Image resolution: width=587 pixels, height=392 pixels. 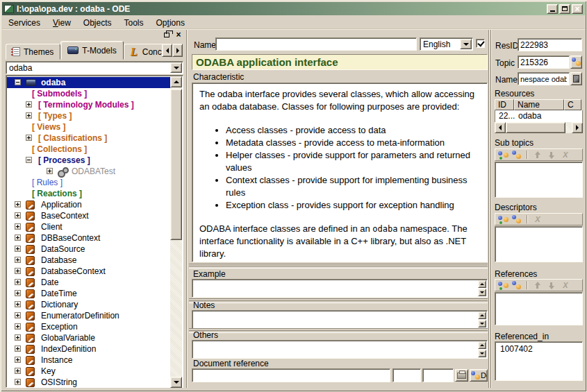 What do you see at coordinates (167, 50) in the screenshot?
I see `tab-scroll-left-button` at bounding box center [167, 50].